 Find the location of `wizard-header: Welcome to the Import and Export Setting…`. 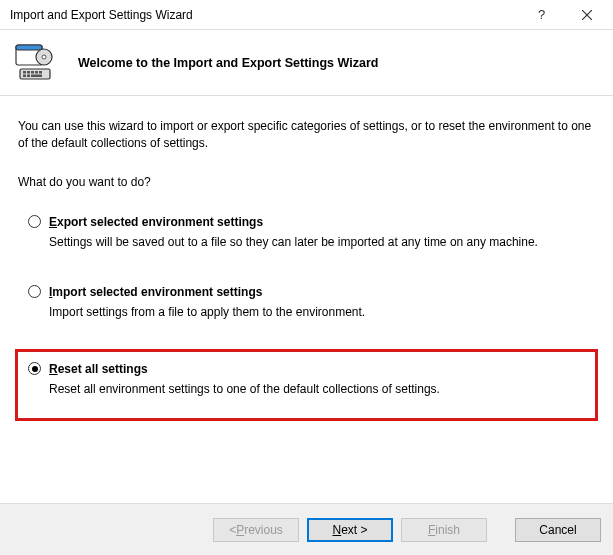

wizard-header: Welcome to the Import and Export Setting… is located at coordinates (306, 63).